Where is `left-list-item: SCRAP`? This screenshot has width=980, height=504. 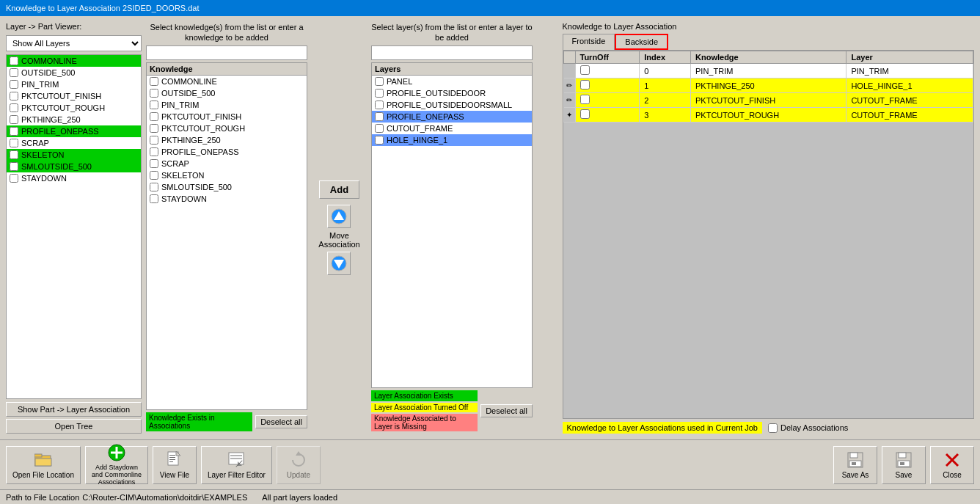
left-list-item: SCRAP is located at coordinates (73, 143).